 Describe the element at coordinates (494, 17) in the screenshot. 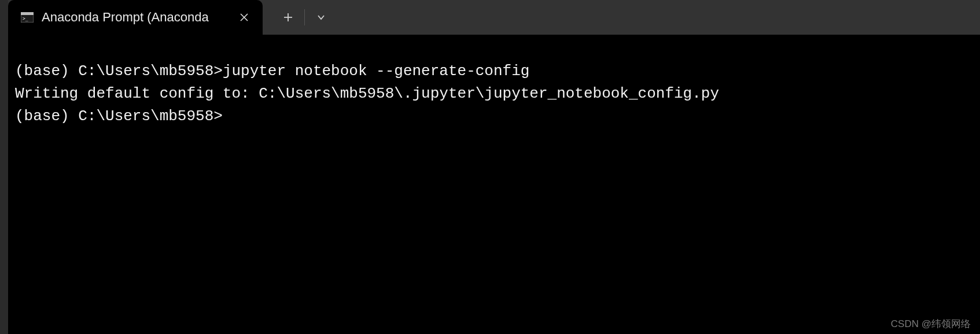

I see `titlebar: >_ Anaconda Prompt (Anaconda` at that location.